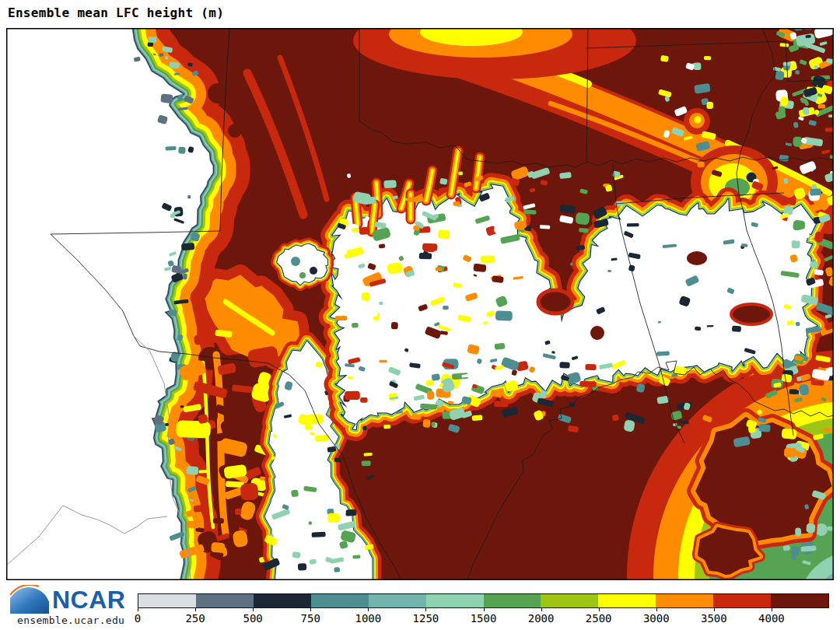 The height and width of the screenshot is (630, 840). Describe the element at coordinates (484, 618) in the screenshot. I see `colorbar-ticks: 0250500750100012501500200025003000350040…` at that location.